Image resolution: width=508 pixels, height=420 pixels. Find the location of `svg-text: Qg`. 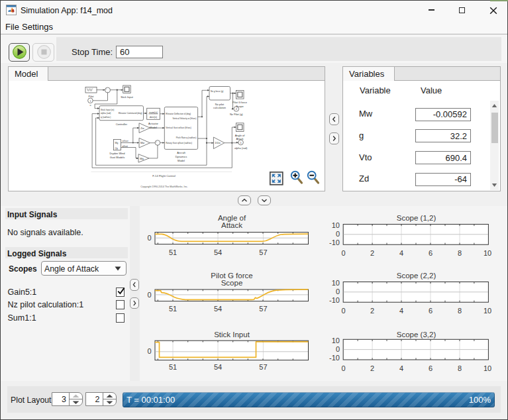

svg-text: Qg is located at coordinates (117, 148).